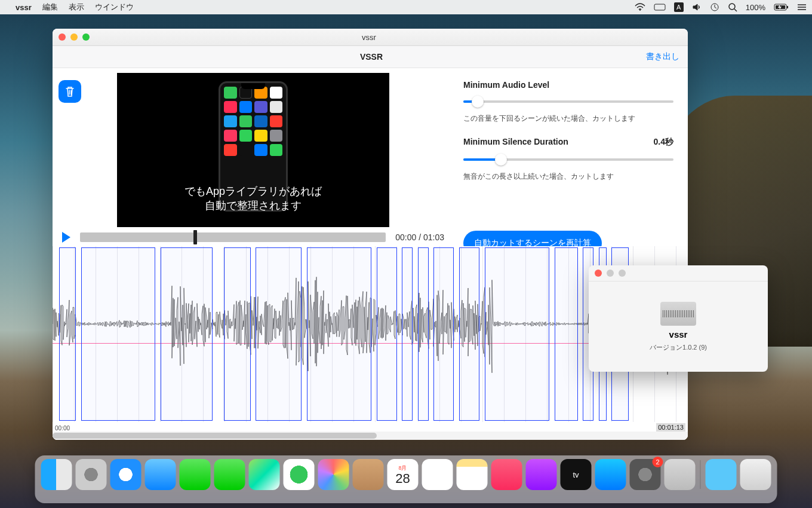 The height and width of the screenshot is (508, 812). What do you see at coordinates (369, 37) in the screenshot?
I see `window-title: vssr` at bounding box center [369, 37].